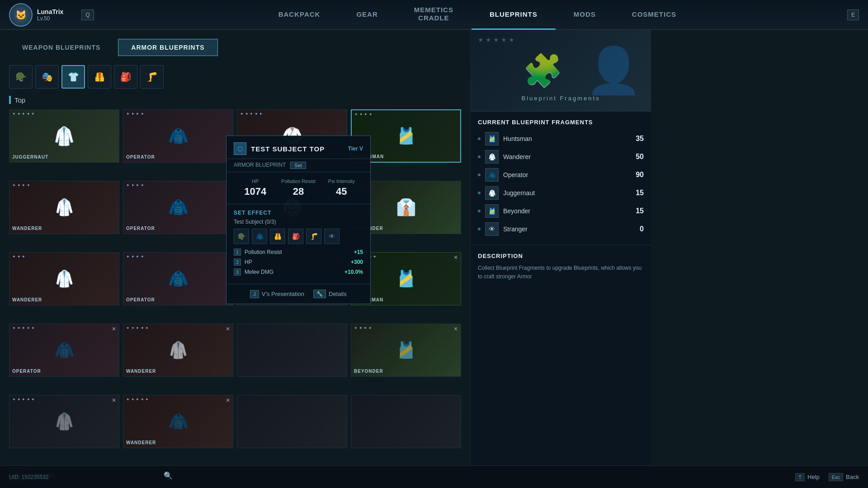  I want to click on grid-item-8: ✦ ✦ ✦ 🥼 WANDERER, so click(64, 279).